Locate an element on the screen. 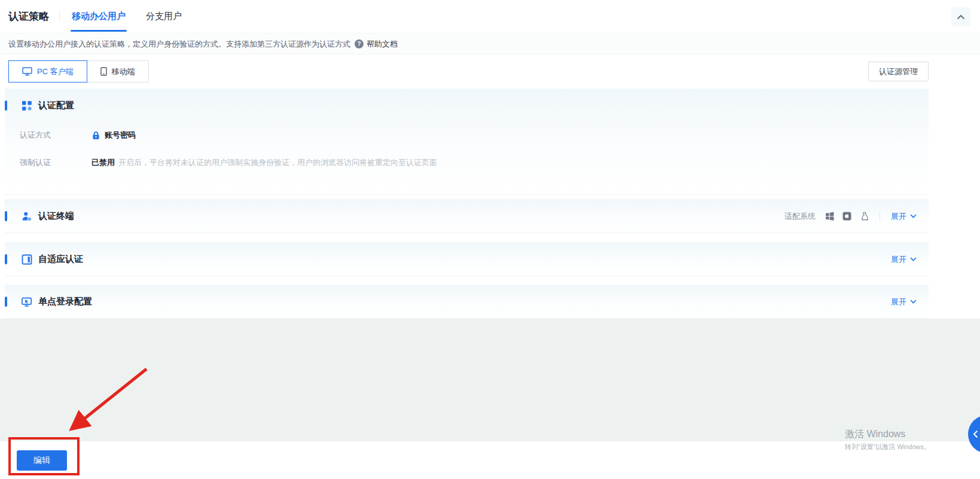 Image resolution: width=980 pixels, height=479 pixels. section-title: 单点登录配置 is located at coordinates (65, 301).